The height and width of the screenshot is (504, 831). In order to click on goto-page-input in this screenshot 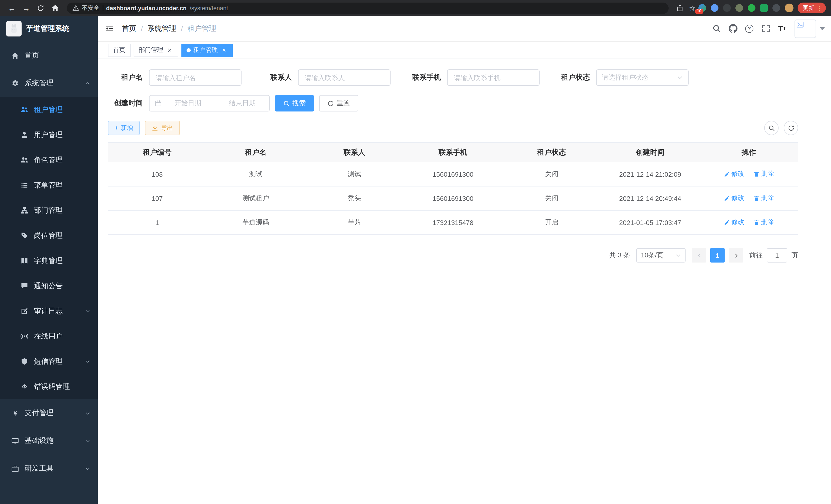, I will do `click(777, 256)`.